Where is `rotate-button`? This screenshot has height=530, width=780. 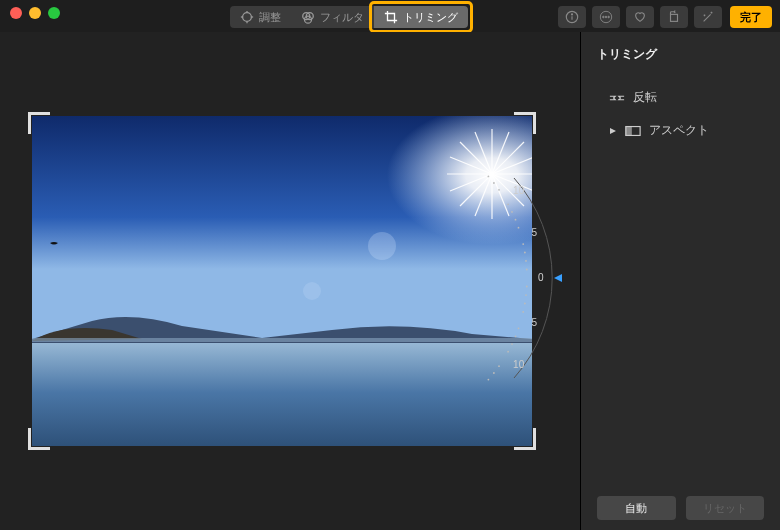
rotate-button is located at coordinates (674, 17).